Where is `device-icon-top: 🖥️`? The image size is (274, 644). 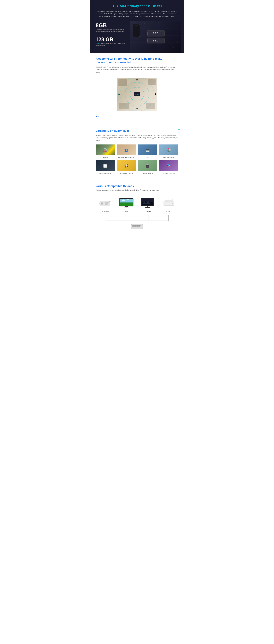
device-icon-top: 🖥️ is located at coordinates (137, 80).